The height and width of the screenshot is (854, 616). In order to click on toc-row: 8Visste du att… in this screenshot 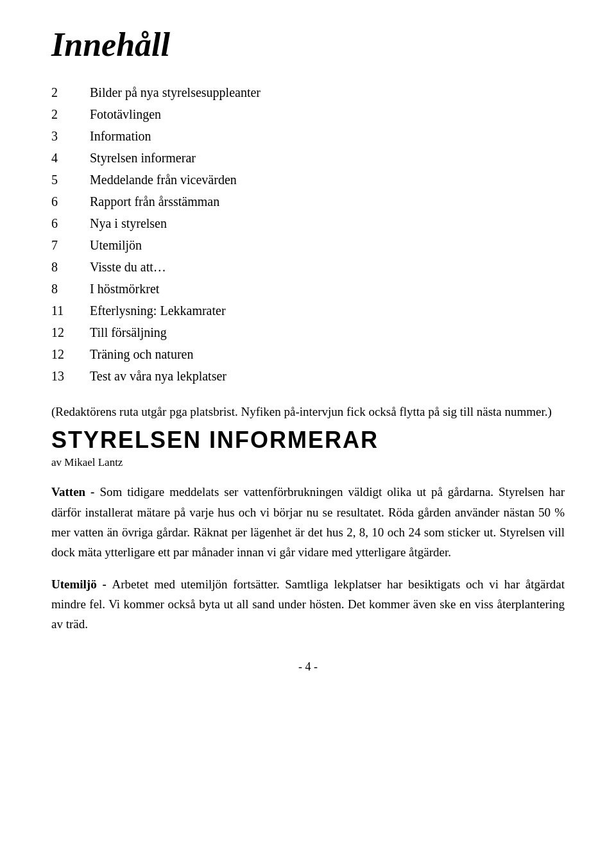, I will do `click(308, 267)`.